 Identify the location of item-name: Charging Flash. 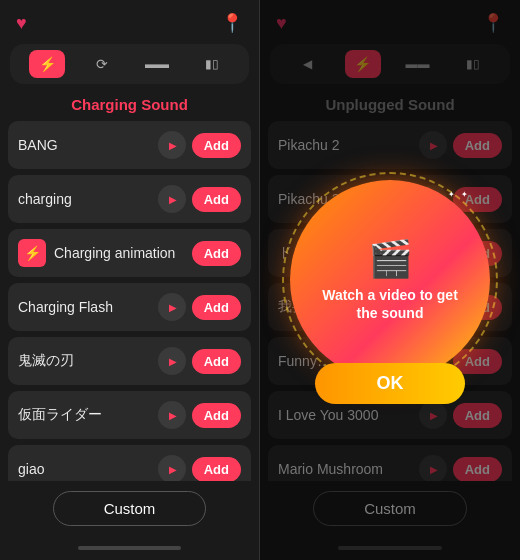
(88, 307).